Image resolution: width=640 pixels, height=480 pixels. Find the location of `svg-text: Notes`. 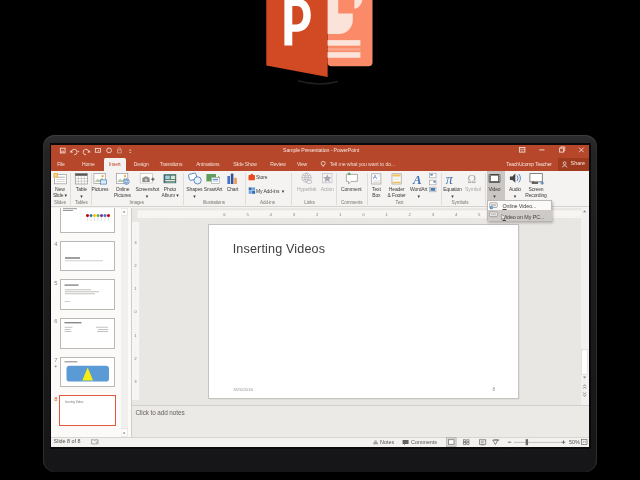

svg-text: Notes is located at coordinates (387, 442).